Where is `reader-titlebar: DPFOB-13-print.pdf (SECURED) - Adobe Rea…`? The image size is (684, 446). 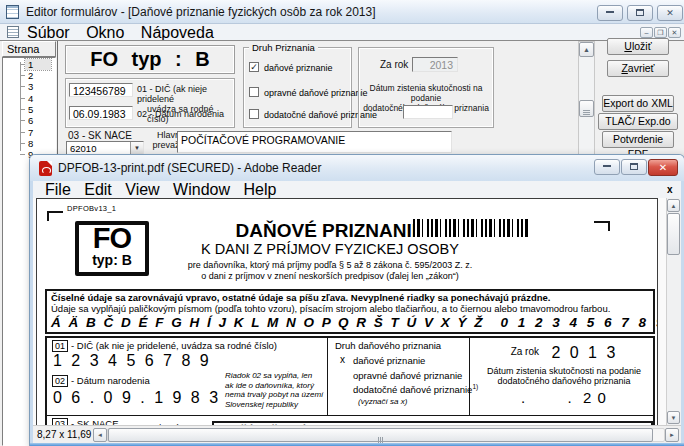
reader-titlebar: DPFOB-13-print.pdf (SECURED) - Adobe Rea… is located at coordinates (357, 168).